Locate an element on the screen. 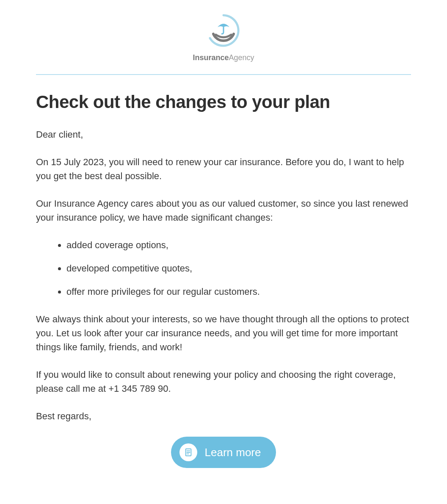 Image resolution: width=447 pixels, height=504 pixels. page-title: Check out the changes to your plan is located at coordinates (224, 102).